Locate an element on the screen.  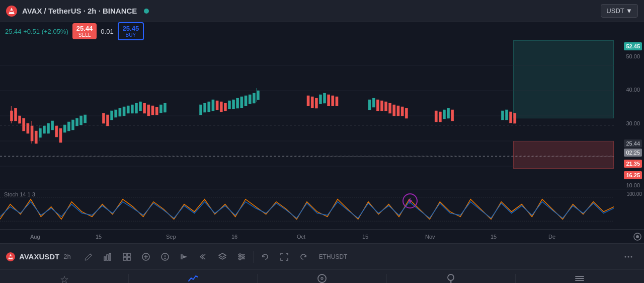
y-label-10: 10.00 is located at coordinates (634, 184).